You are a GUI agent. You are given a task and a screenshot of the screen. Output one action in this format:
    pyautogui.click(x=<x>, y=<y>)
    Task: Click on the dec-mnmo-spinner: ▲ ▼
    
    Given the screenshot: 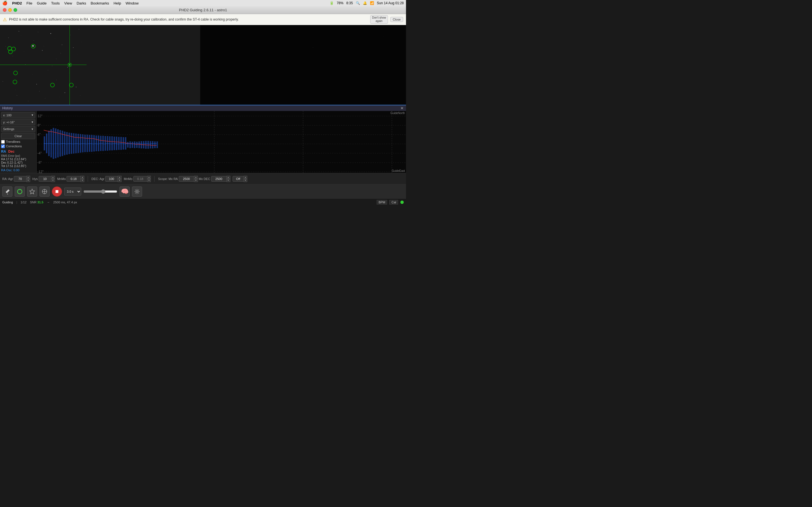 What is the action you would take?
    pyautogui.click(x=149, y=179)
    